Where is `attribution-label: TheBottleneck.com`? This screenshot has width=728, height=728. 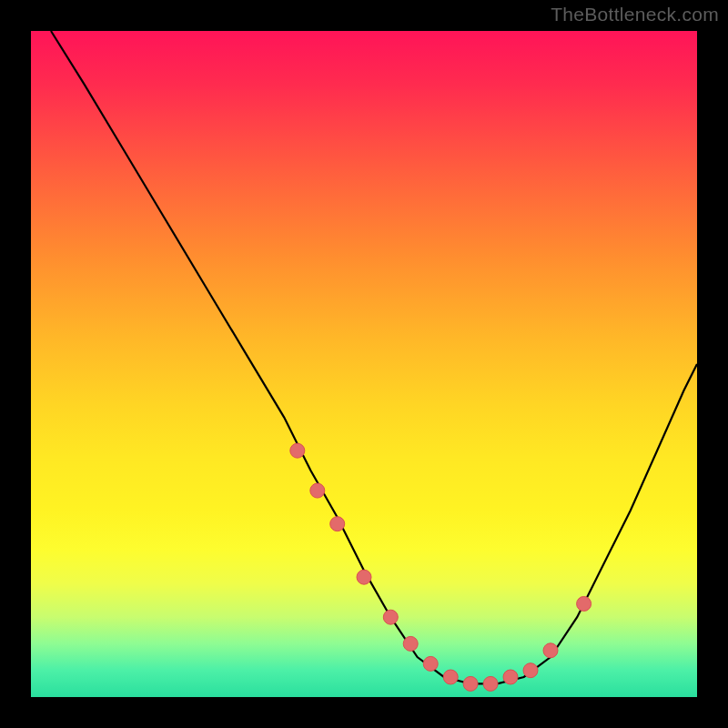
attribution-label: TheBottleneck.com is located at coordinates (635, 15).